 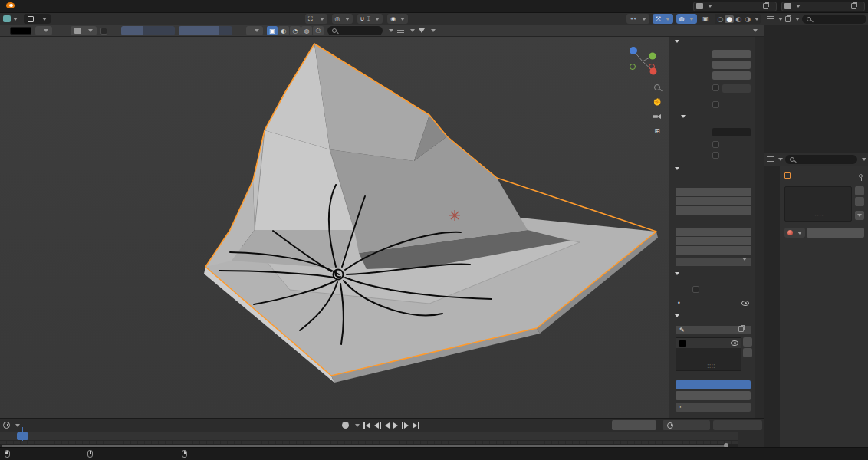 I want to click on annotation-color-swatch, so click(x=21, y=31).